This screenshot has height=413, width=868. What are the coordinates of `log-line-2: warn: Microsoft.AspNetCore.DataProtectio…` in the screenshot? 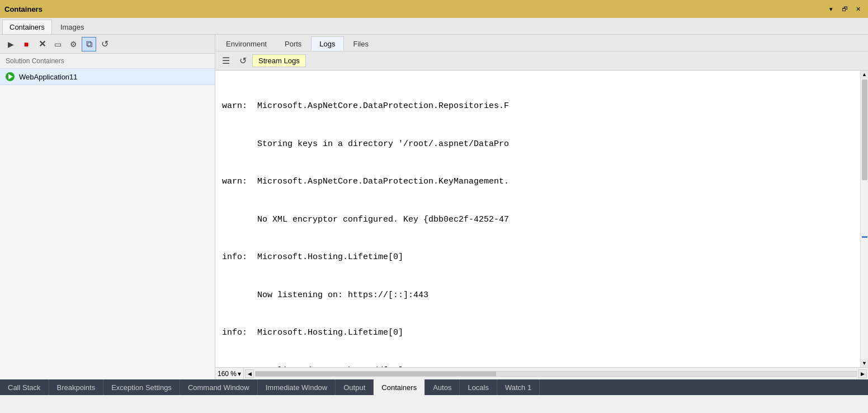 It's located at (538, 182).